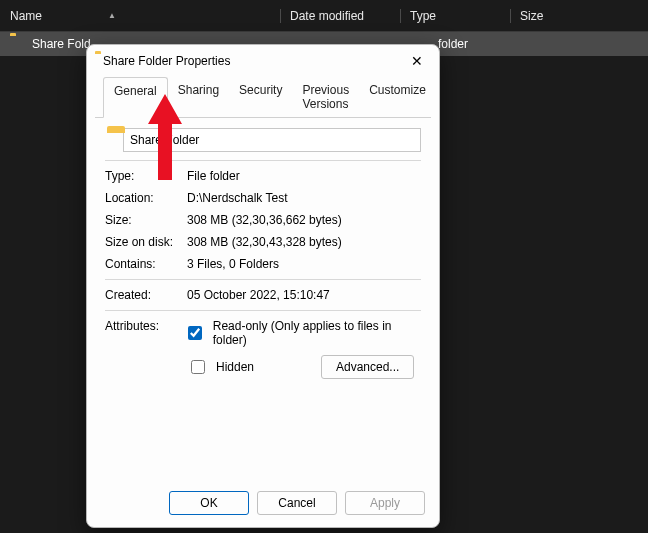 The height and width of the screenshot is (533, 648). I want to click on dialog-buttons: OK Cancel Apply, so click(263, 504).